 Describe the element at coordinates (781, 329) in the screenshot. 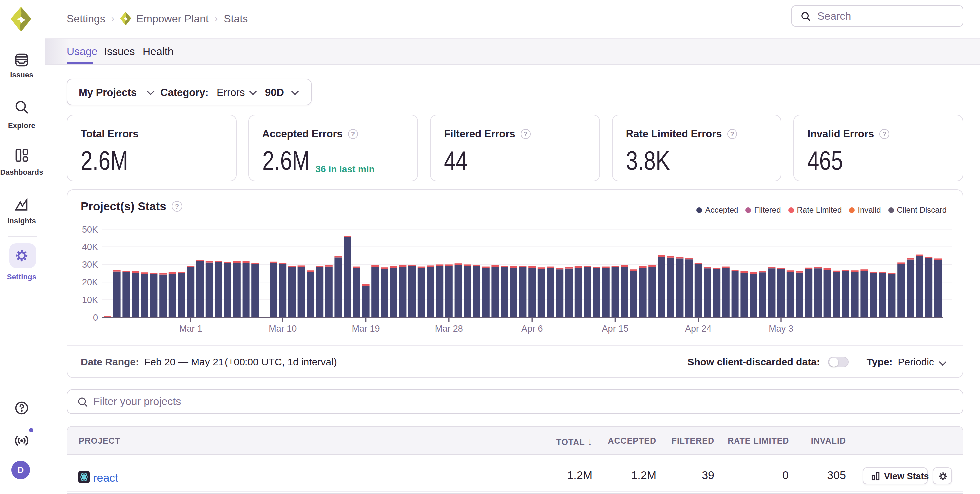

I see `svg-text: May 3` at that location.